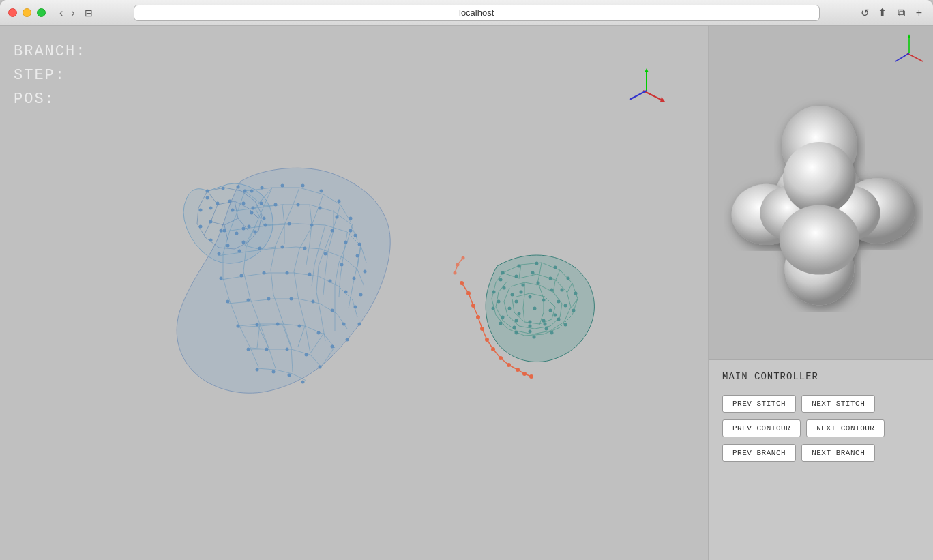 The image size is (933, 560). What do you see at coordinates (61, 13) in the screenshot?
I see `back-button: ‹` at bounding box center [61, 13].